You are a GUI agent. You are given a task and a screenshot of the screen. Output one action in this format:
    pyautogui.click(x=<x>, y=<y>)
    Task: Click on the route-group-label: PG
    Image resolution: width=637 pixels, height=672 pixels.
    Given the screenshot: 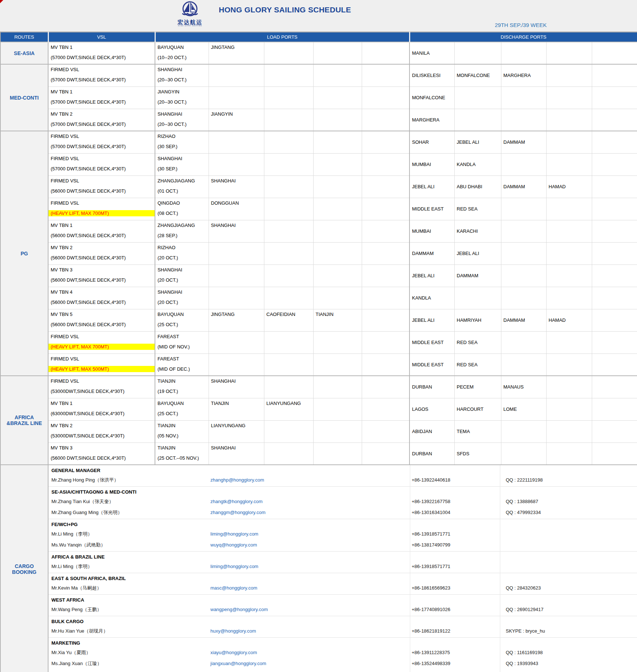 What is the action you would take?
    pyautogui.click(x=24, y=253)
    